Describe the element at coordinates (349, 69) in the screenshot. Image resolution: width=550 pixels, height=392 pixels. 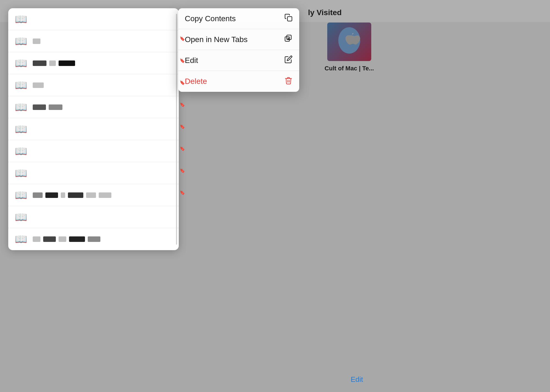
I see `freq-visited-item-label: Cult of Mac | Te...` at that location.